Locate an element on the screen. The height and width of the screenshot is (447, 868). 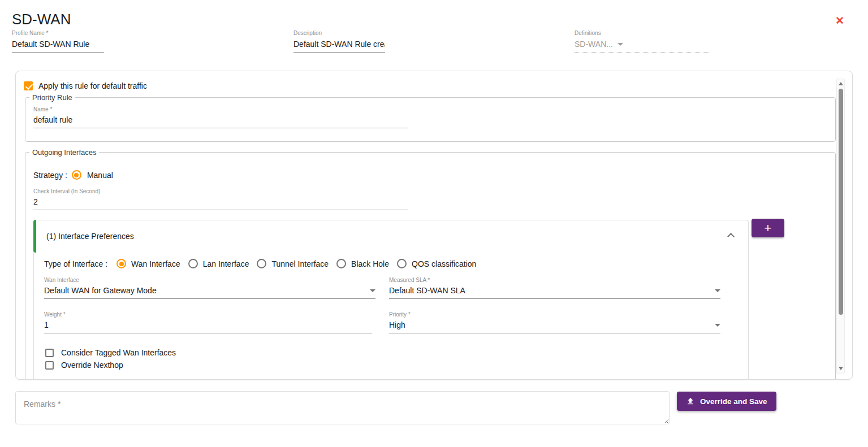
priority-select: High is located at coordinates (555, 326).